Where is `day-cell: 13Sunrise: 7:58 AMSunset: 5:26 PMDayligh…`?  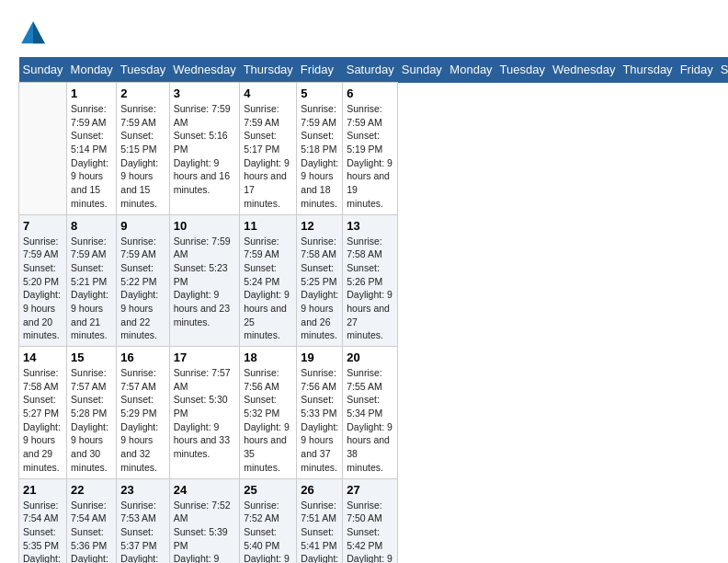
day-cell: 13Sunrise: 7:58 AMSunset: 5:26 PMDayligh… is located at coordinates (370, 281).